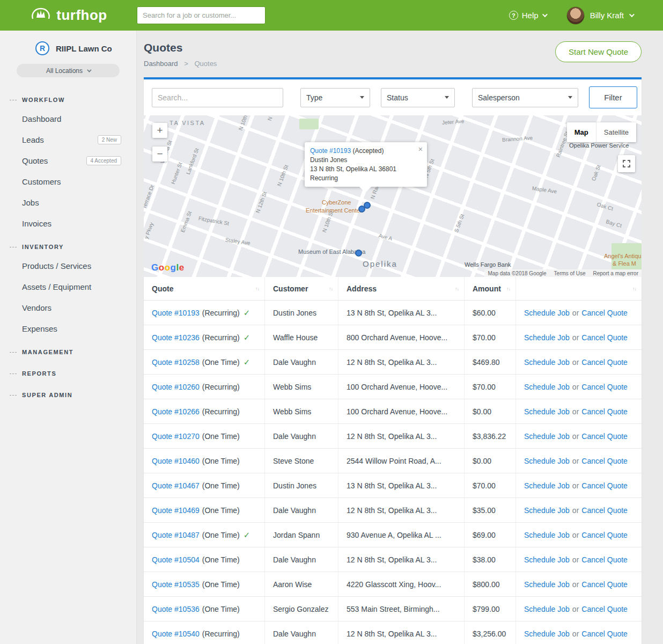  I want to click on map-zoom-out-button: −, so click(160, 154).